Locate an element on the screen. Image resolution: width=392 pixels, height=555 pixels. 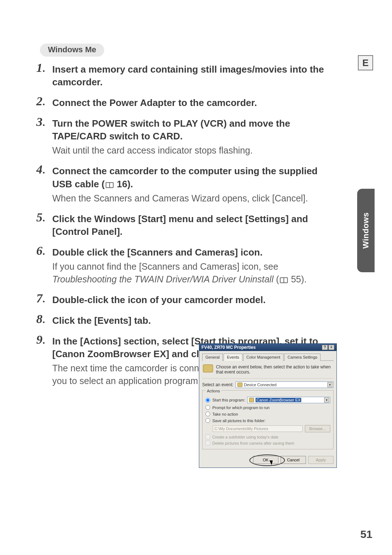
radio-save-all-label: Save all pictures to this folder: is located at coordinates (239, 421).